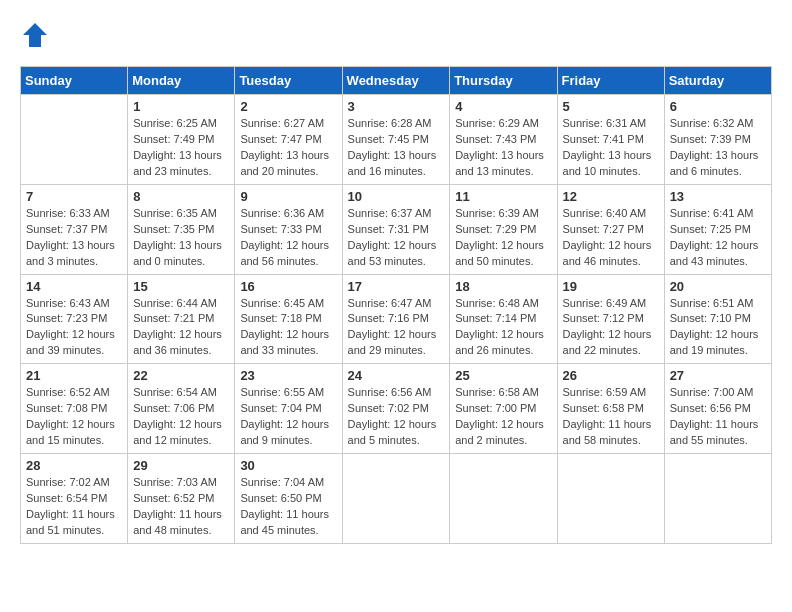  What do you see at coordinates (396, 417) in the screenshot?
I see `day-info: Sunrise: 6:56 AM Sunset: 7:02 PM Dayligh…` at bounding box center [396, 417].